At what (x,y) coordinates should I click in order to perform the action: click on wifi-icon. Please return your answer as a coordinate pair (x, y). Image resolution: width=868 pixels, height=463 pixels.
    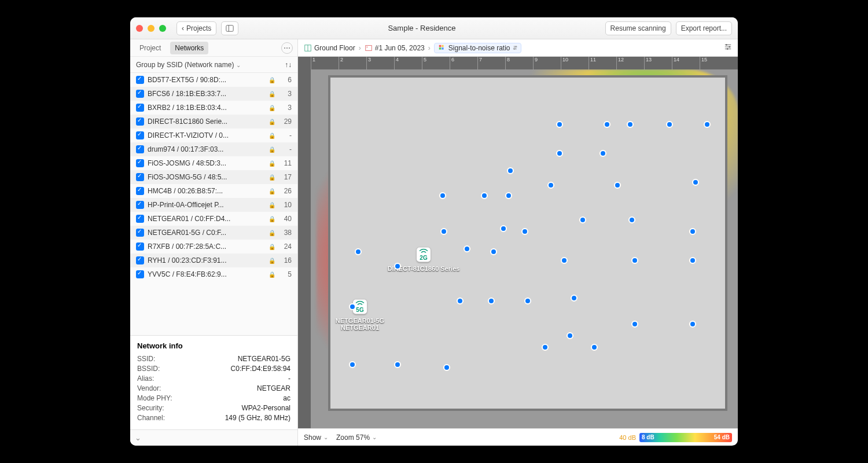
    Looking at the image, I should click on (360, 304).